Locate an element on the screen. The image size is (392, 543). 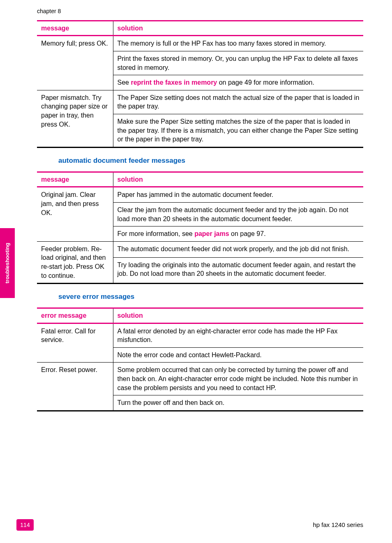
t1-r1-sol-p2: Print the faxes stored in memory. Or, yo… is located at coordinates (238, 63).